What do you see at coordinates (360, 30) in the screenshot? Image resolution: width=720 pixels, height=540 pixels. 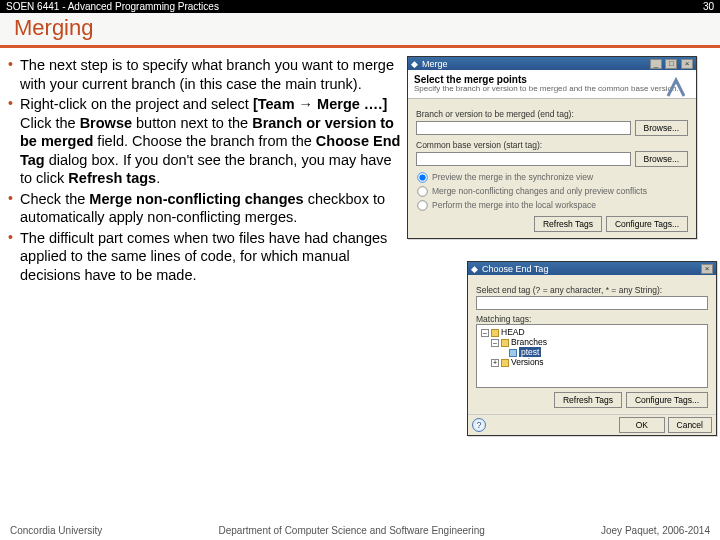 I see `slide-title-section: Merging` at bounding box center [360, 30].